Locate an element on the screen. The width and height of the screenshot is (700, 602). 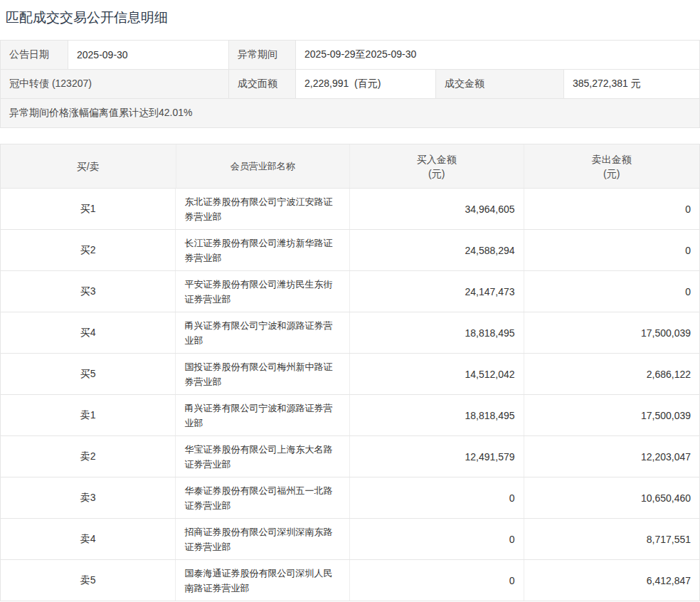
table-row: 卖4 招商证券股份有限公司深圳深南东路证券营业部 0 8,717,551 is located at coordinates (350, 539).